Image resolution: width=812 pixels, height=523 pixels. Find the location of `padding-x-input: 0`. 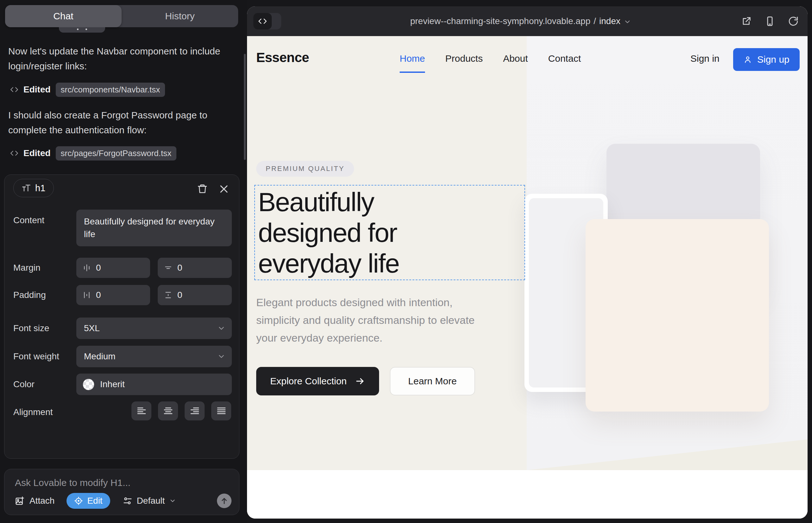

padding-x-input: 0 is located at coordinates (113, 295).